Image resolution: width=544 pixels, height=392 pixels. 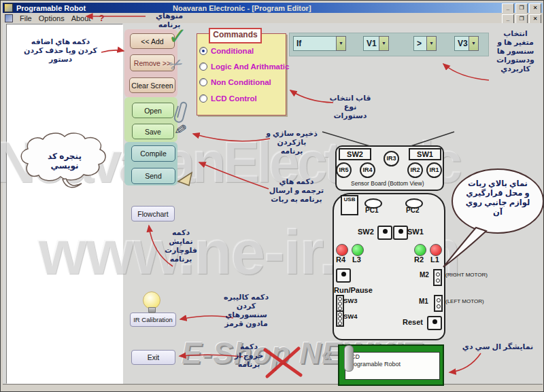 What do you see at coordinates (420, 250) in the screenshot?
I see `led-r2` at bounding box center [420, 250].